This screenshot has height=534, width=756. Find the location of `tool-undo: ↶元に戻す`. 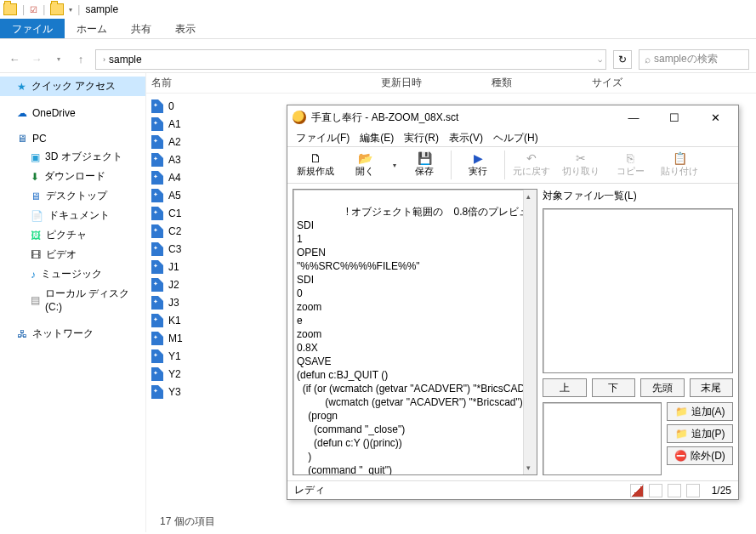

tool-undo: ↶元に戻す is located at coordinates (531, 165).